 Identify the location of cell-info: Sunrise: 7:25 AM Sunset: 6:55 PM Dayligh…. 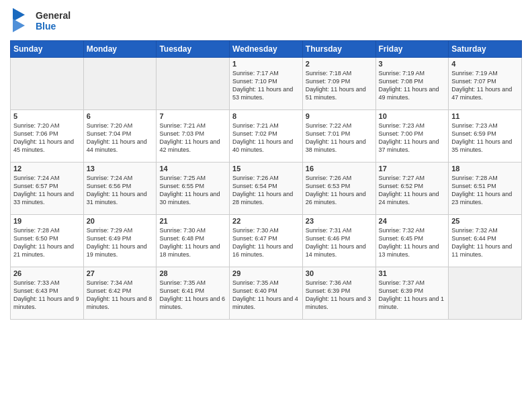
(193, 191).